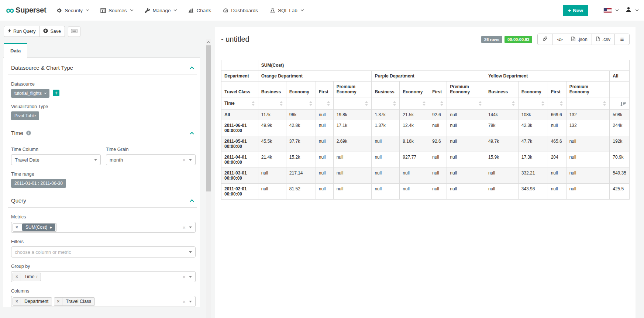 The height and width of the screenshot is (318, 644). What do you see at coordinates (200, 10) in the screenshot?
I see `nav-item-charts: Charts` at bounding box center [200, 10].